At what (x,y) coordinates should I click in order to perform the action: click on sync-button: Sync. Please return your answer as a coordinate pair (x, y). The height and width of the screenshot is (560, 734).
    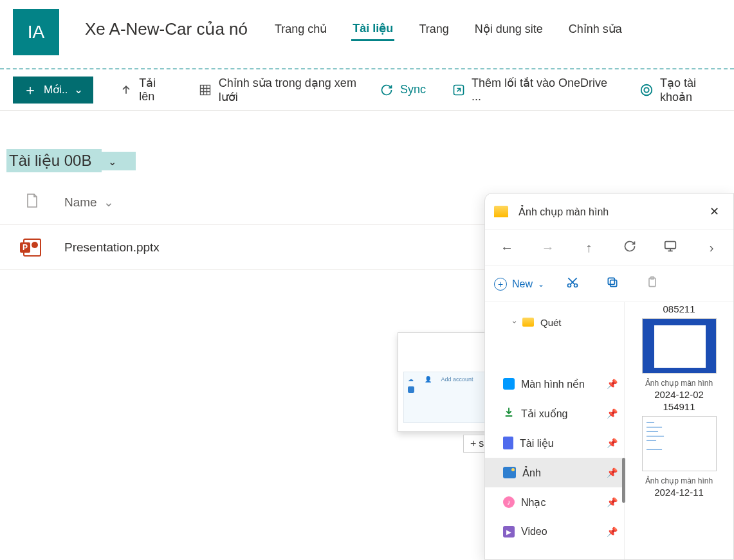
    Looking at the image, I should click on (403, 90).